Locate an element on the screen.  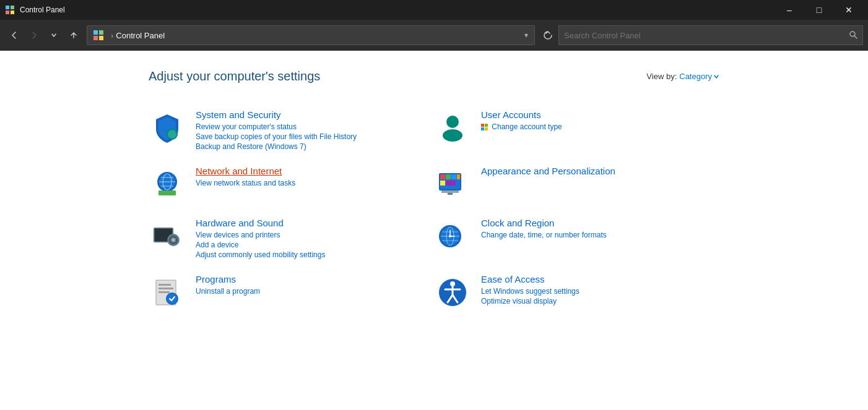
back-button is located at coordinates (14, 35).